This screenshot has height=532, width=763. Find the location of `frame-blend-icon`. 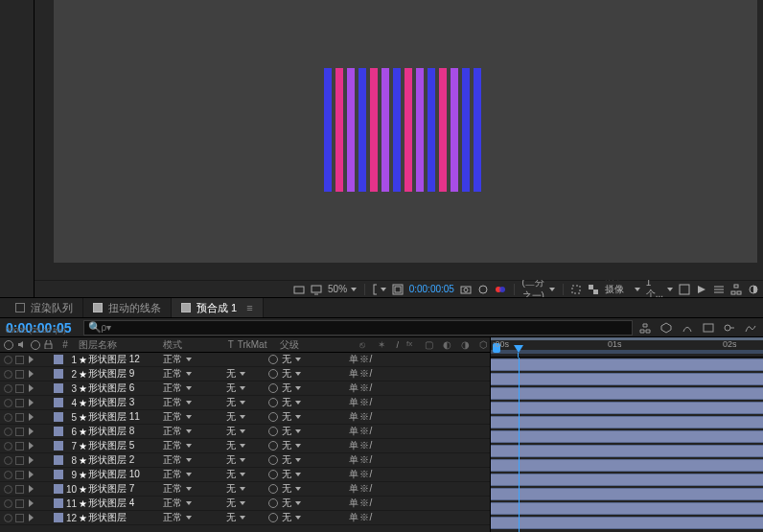

frame-blend-icon is located at coordinates (708, 328).